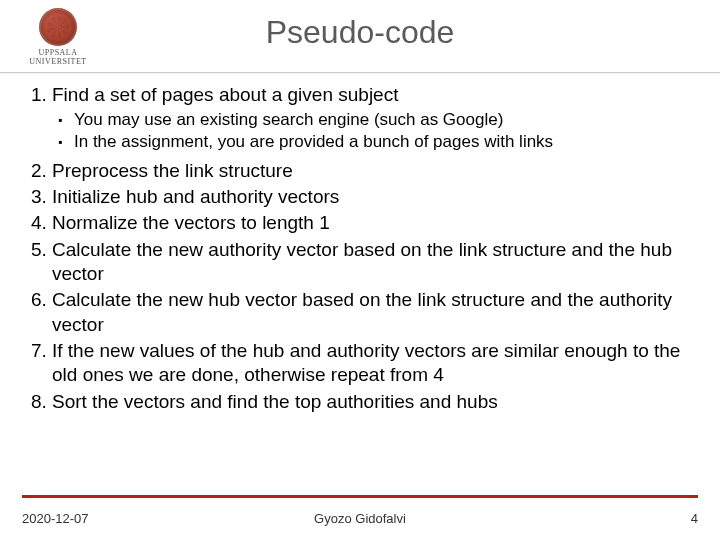 Image resolution: width=720 pixels, height=540 pixels. Describe the element at coordinates (360, 36) in the screenshot. I see `slide-header: UPPSALA UNIVERSITET Pseudo-code` at that location.